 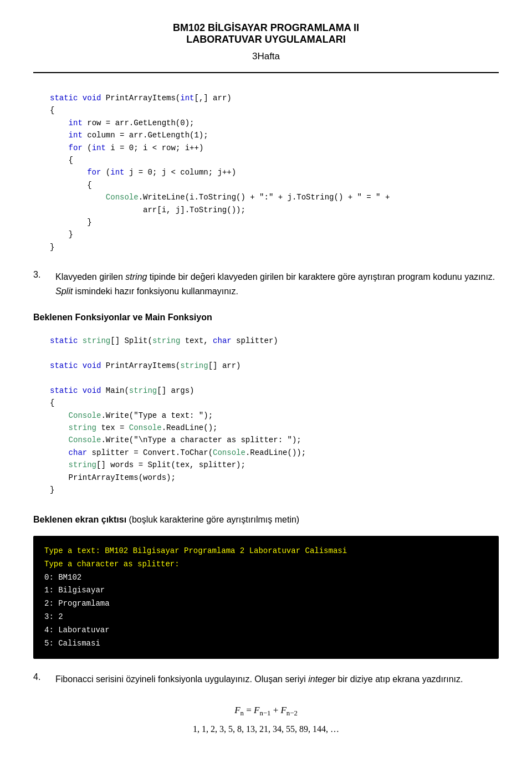 I want to click on beklenen-ekran-title: Beklenen ekran çıktısı, so click(x=80, y=520).